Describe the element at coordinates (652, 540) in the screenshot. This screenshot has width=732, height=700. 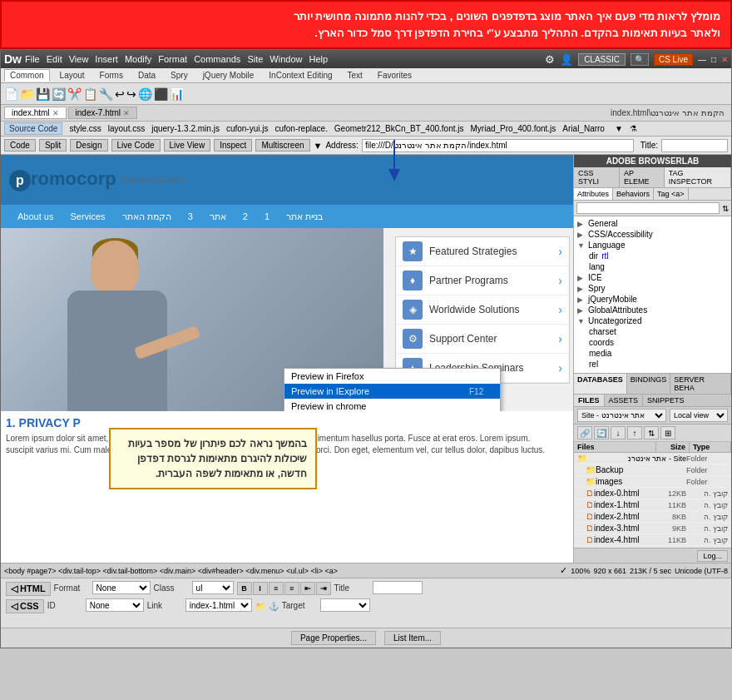
I see `file-index4: 🗋 index-4.html 11KB קובץ .ה` at that location.